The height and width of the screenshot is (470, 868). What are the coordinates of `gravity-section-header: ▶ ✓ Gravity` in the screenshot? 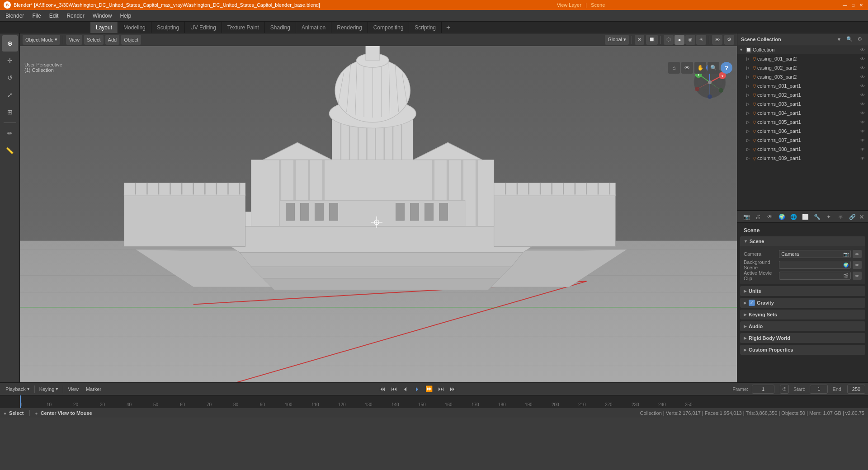 It's located at (803, 303).